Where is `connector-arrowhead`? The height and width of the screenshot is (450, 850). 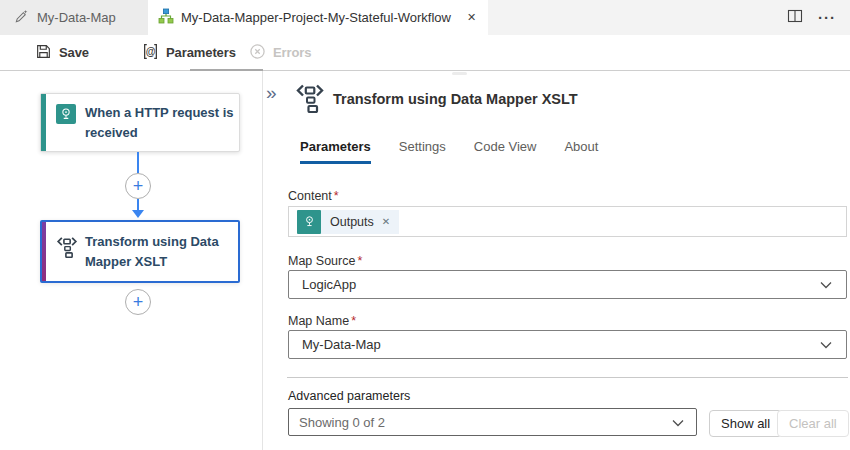
connector-arrowhead is located at coordinates (138, 214).